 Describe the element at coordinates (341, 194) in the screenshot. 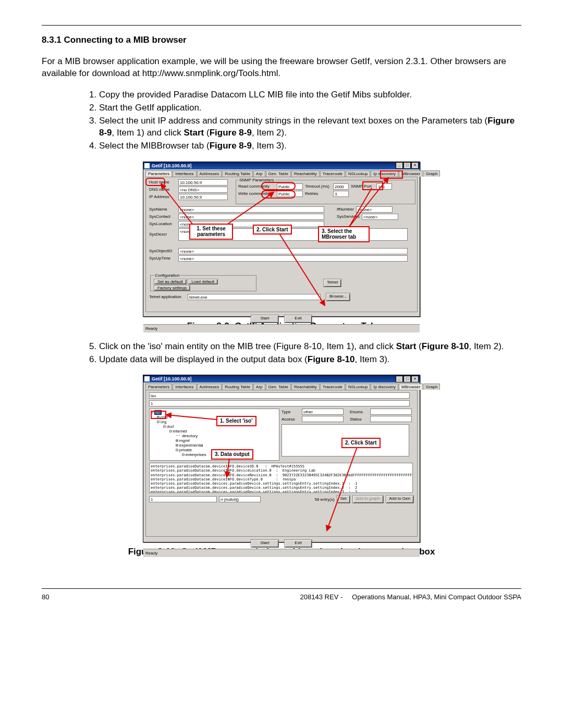

I see `retries-input: 3` at that location.